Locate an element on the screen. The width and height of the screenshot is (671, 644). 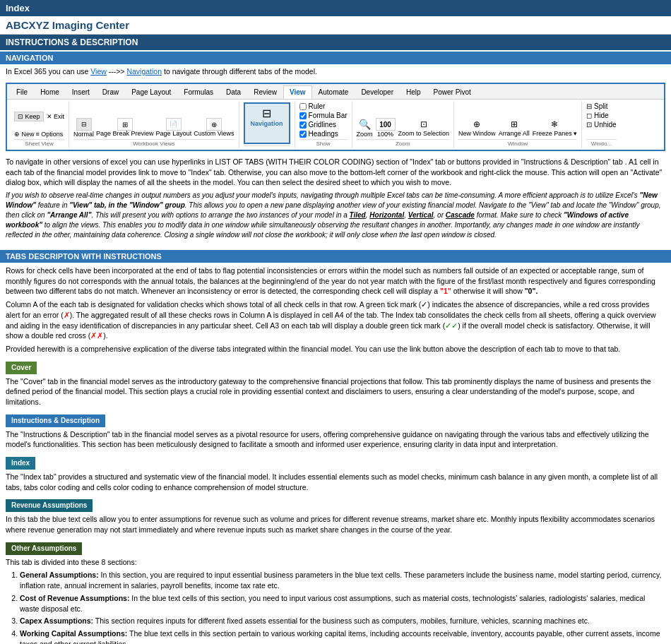
tab-power-pivot: Power Pivot is located at coordinates (452, 92).